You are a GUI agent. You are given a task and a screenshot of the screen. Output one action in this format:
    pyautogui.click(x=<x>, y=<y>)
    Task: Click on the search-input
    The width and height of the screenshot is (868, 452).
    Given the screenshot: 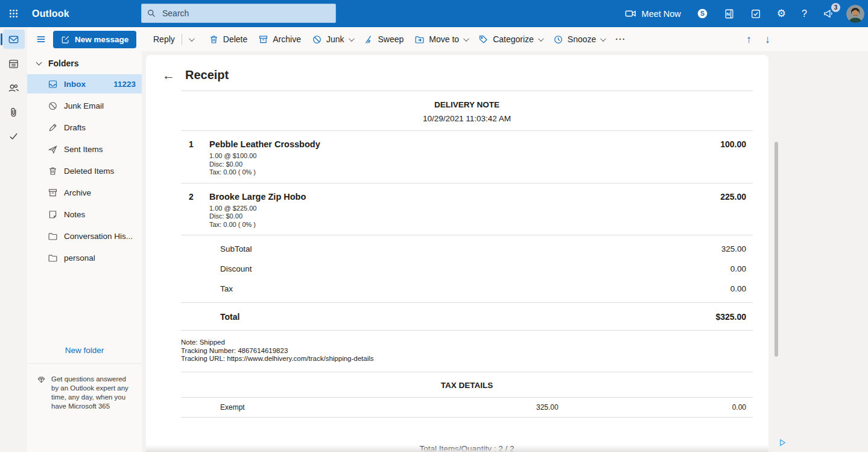 What is the action you would take?
    pyautogui.click(x=246, y=13)
    